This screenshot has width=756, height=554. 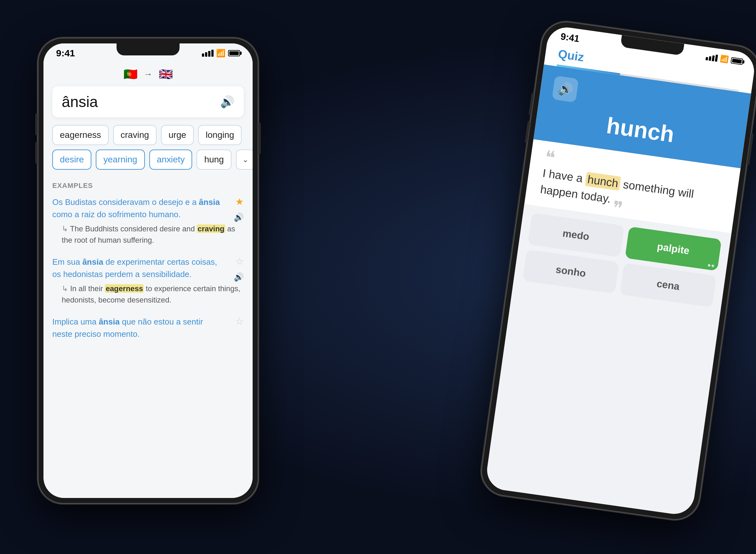 What do you see at coordinates (260, 138) in the screenshot?
I see `power-button` at bounding box center [260, 138].